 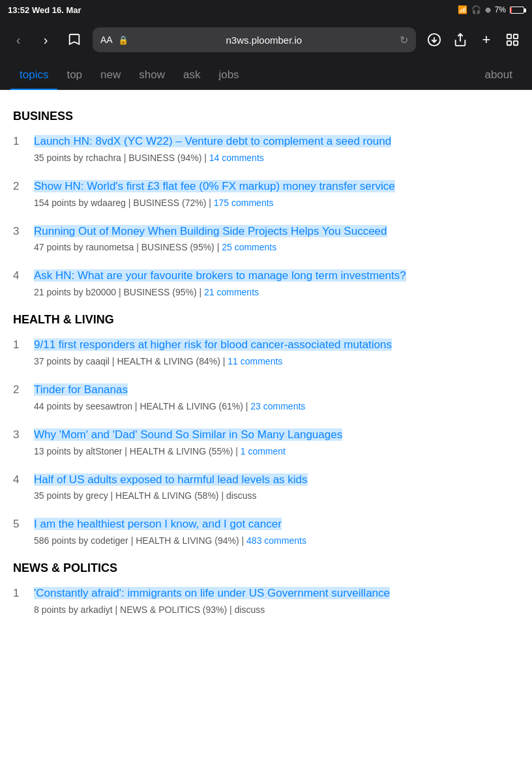 What do you see at coordinates (81, 390) in the screenshot?
I see `story-title-link: Tinder for Bananas` at bounding box center [81, 390].